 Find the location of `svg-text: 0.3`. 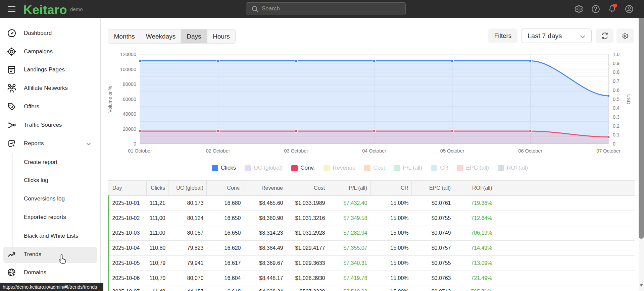

svg-text: 0.3 is located at coordinates (616, 117).